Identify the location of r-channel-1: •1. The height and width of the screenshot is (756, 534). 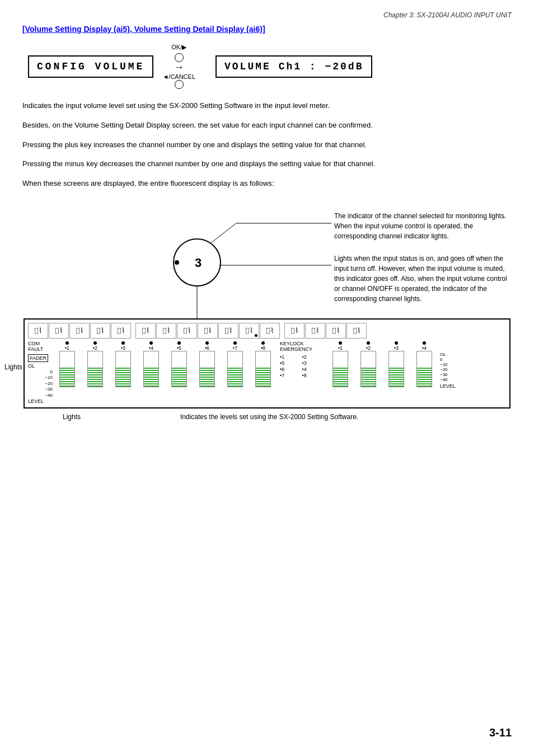
(340, 364).